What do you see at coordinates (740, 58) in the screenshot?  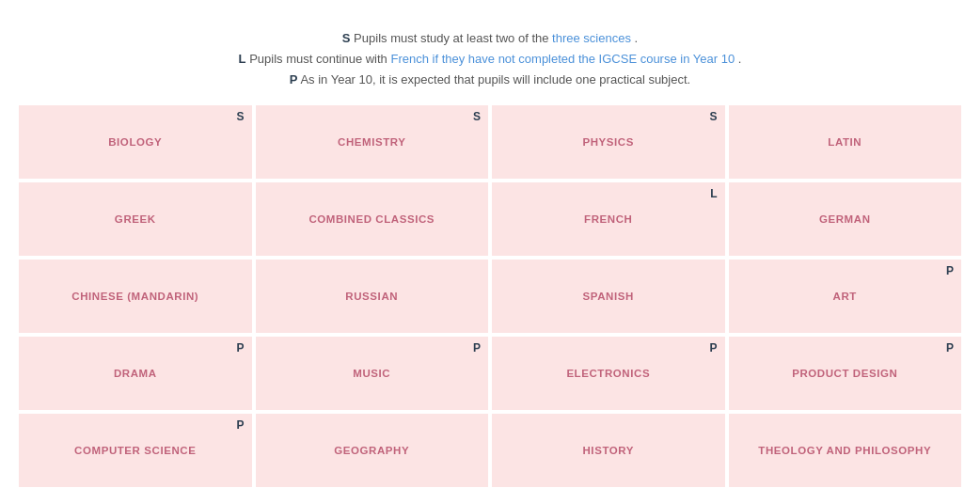 I see `note-l-after: .` at bounding box center [740, 58].